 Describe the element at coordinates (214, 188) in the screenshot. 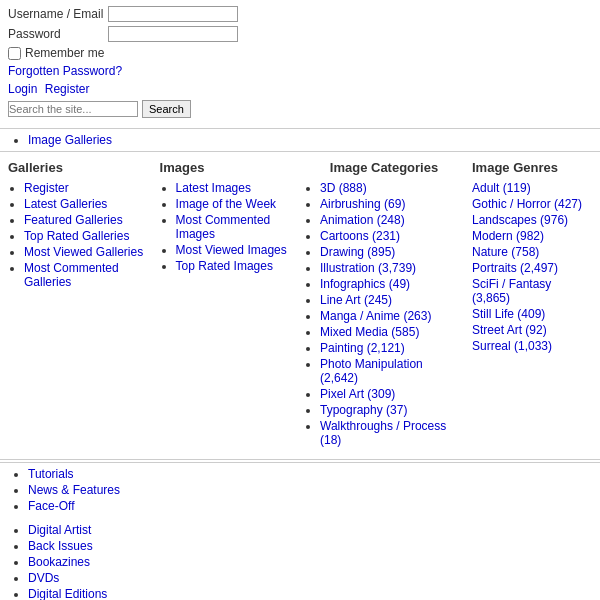

I see `latest-images-link: Latest Images` at that location.